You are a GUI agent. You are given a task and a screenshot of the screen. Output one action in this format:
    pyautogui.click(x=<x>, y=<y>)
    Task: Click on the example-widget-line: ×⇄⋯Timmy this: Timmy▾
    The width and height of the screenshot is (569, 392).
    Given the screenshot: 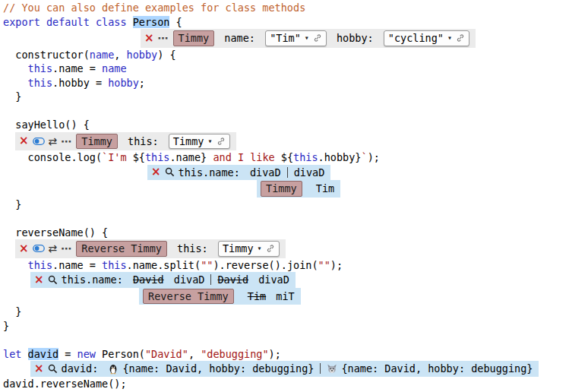 What is the action you would take?
    pyautogui.click(x=286, y=141)
    